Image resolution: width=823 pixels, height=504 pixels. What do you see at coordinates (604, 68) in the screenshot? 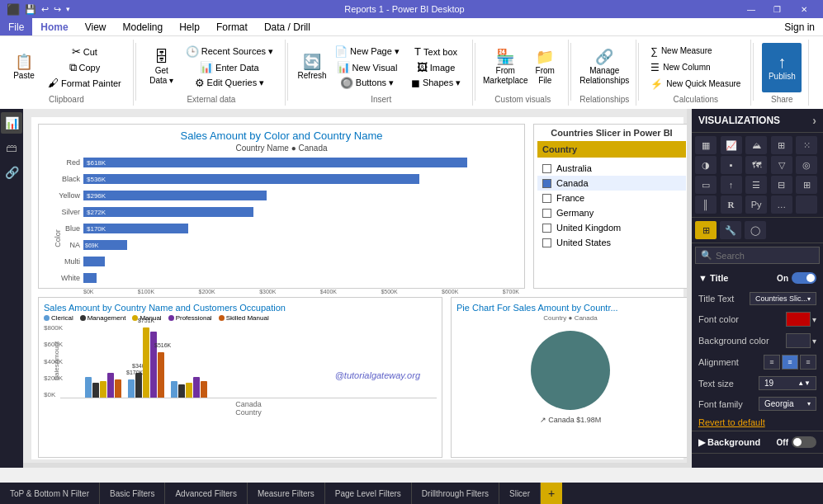
I see `manage-rel-btn: 🔗 Manage Relationships` at bounding box center [604, 68].